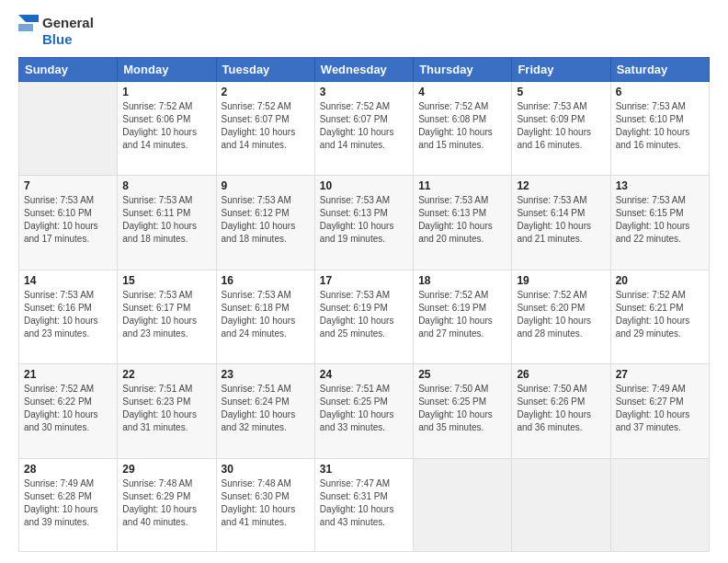  Describe the element at coordinates (28, 31) in the screenshot. I see `logo-chevron-icon` at that location.